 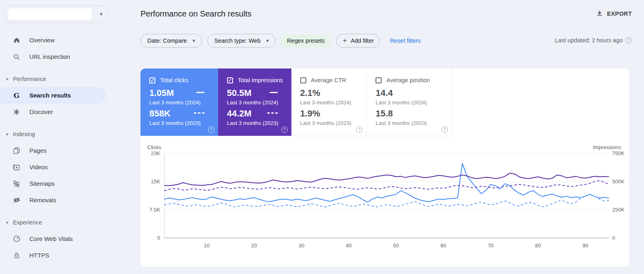 I want to click on metric-value-2024: 14.4, so click(x=384, y=93).